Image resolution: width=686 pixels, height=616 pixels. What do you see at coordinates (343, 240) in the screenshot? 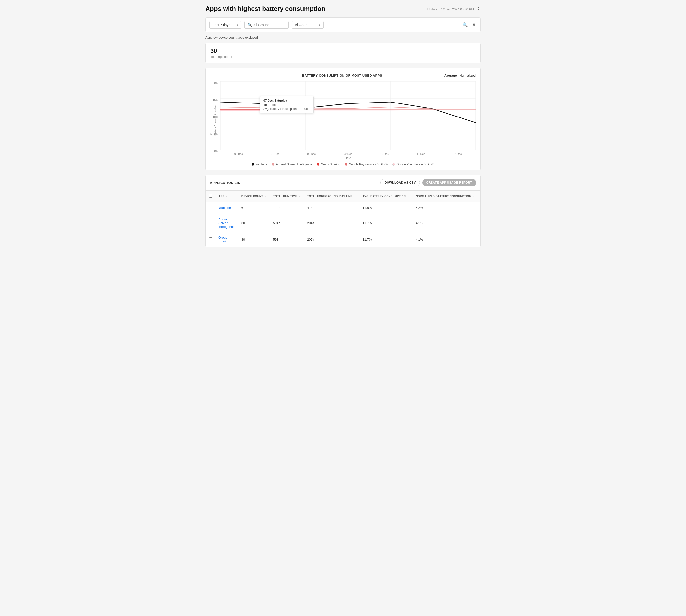
I see `table-row: Group Sharing 30 593h 207h 11.7% 4.1% 2,…` at bounding box center [343, 240].